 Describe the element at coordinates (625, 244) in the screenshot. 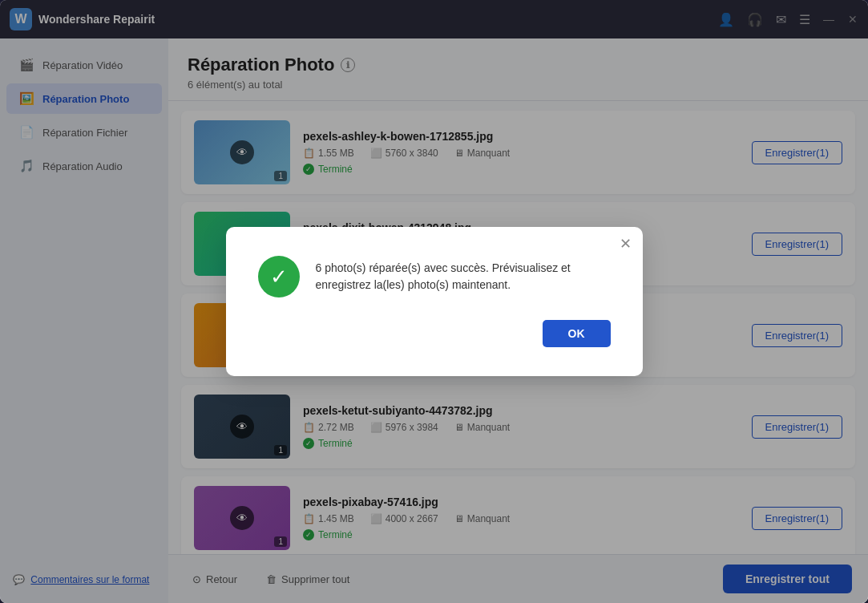

I see `modal-close-button: ✕` at that location.